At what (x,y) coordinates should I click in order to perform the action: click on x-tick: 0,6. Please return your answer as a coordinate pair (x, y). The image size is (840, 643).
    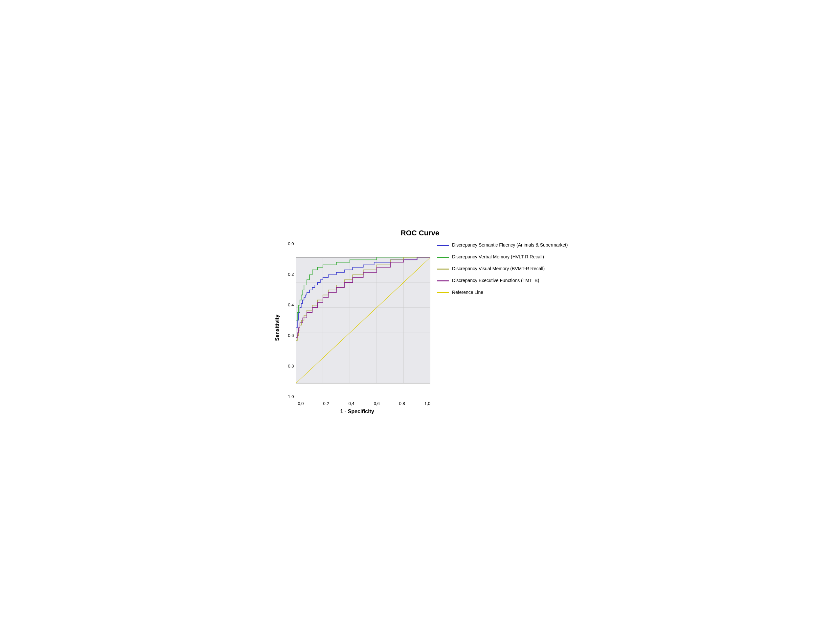
    Looking at the image, I should click on (377, 403).